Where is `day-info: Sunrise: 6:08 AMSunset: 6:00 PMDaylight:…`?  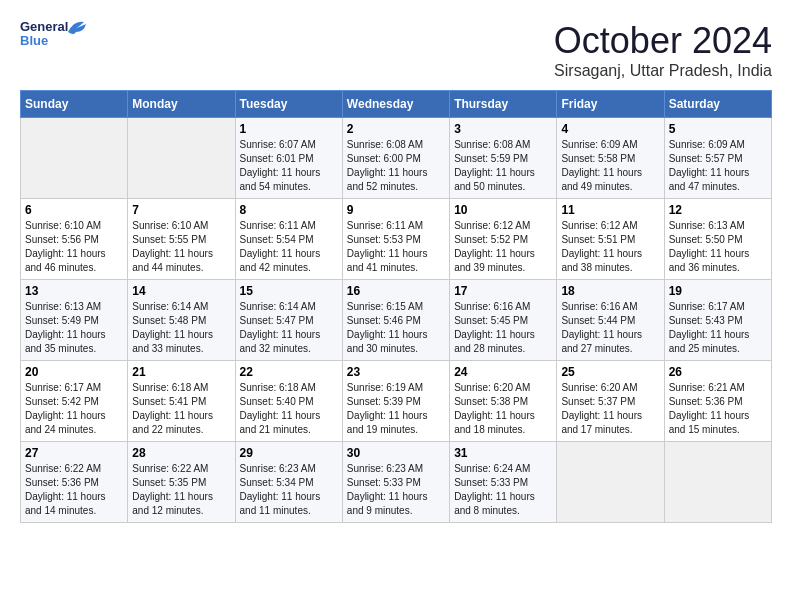
day-info: Sunrise: 6:08 AMSunset: 6:00 PMDaylight:… is located at coordinates (396, 166).